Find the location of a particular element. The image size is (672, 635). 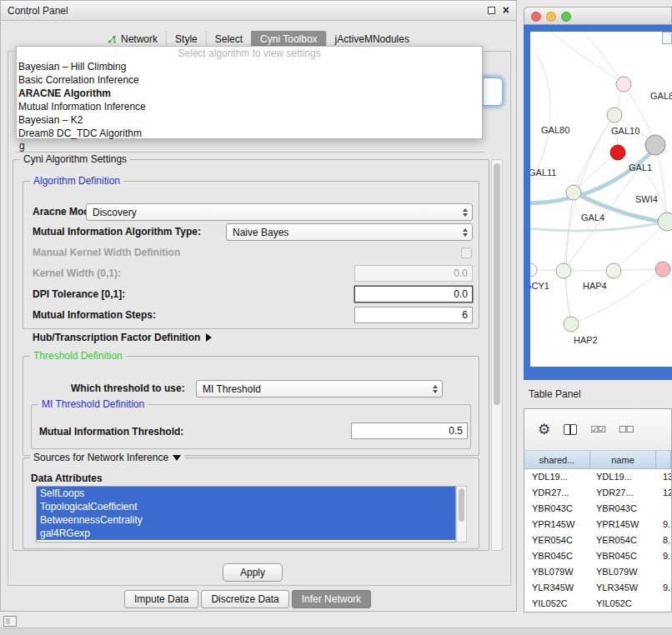

attribute-item-selfloops: SelfLoops is located at coordinates (246, 493).